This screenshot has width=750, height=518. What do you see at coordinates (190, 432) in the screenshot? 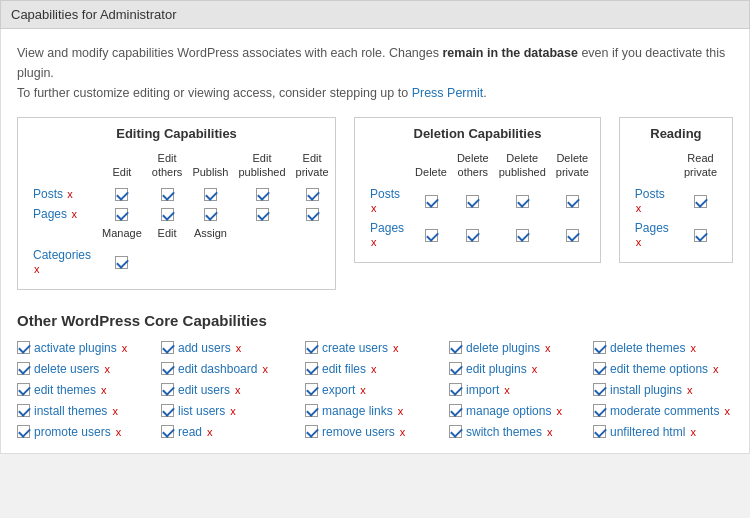
I see `cap-label: read` at bounding box center [190, 432].